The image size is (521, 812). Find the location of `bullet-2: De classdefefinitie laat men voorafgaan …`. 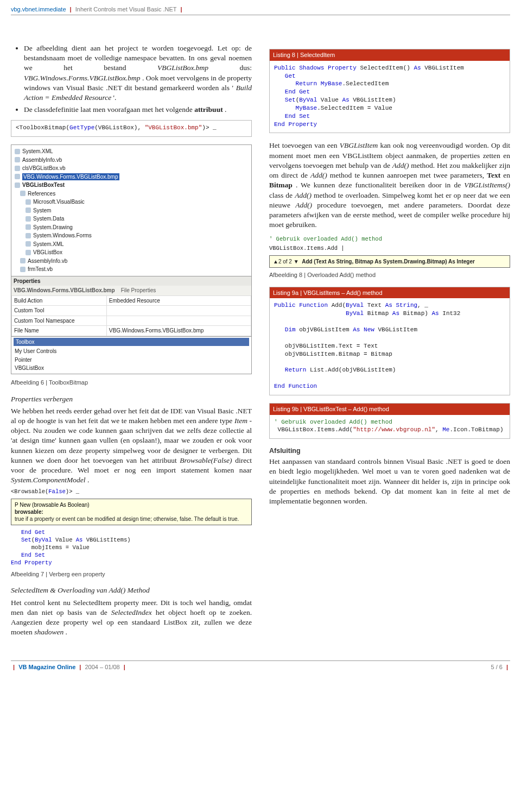

bullet-2: De classdefefinitie laat men voorafgaan … is located at coordinates (138, 110).